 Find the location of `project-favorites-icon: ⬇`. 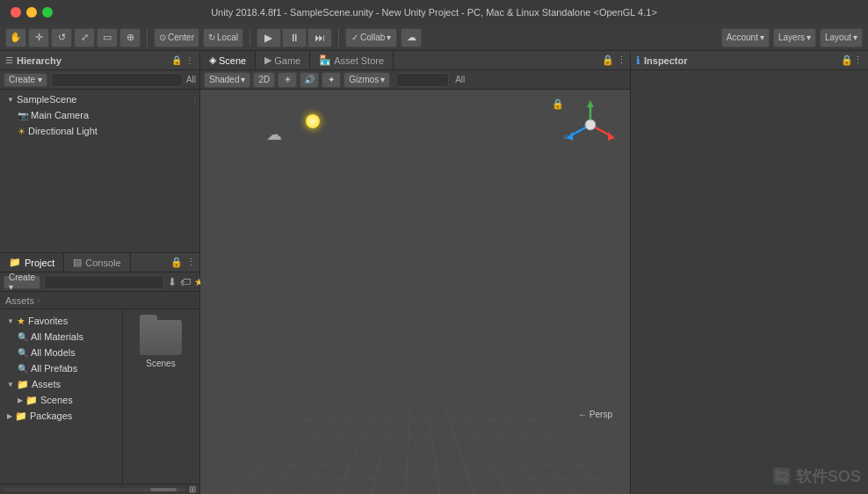

project-favorites-icon: ⬇ is located at coordinates (172, 282).